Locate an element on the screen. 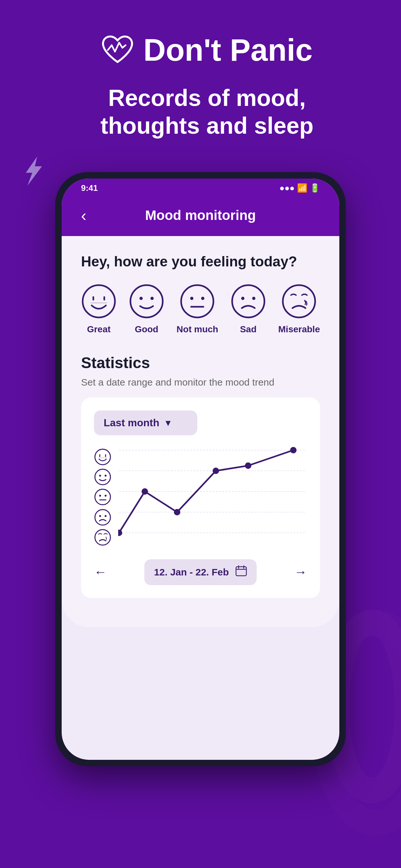 The height and width of the screenshot is (868, 401). date-range-text: 12. Jan - 22. Feb is located at coordinates (191, 572).